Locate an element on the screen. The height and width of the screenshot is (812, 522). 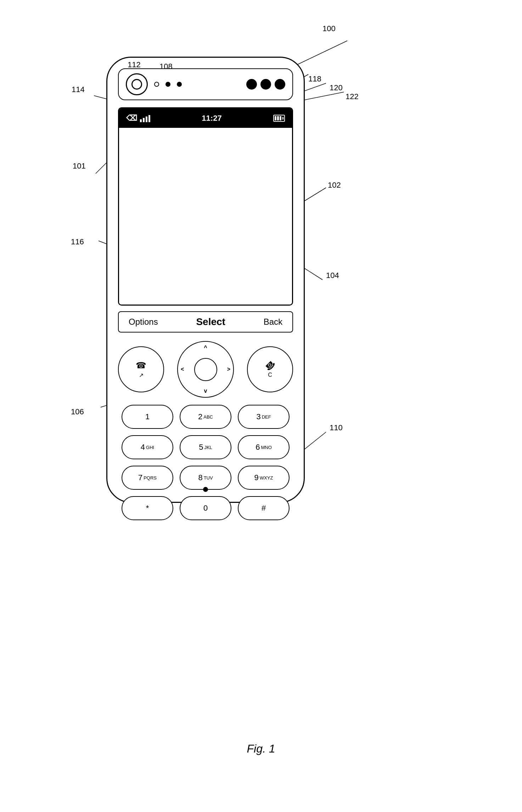
phone-top-bar is located at coordinates (206, 84).